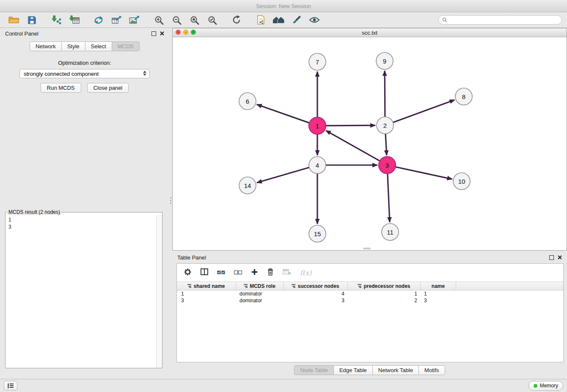 The width and height of the screenshot is (567, 392). Describe the element at coordinates (85, 74) in the screenshot. I see `optimization-dropdown: strongly connected component` at that location.